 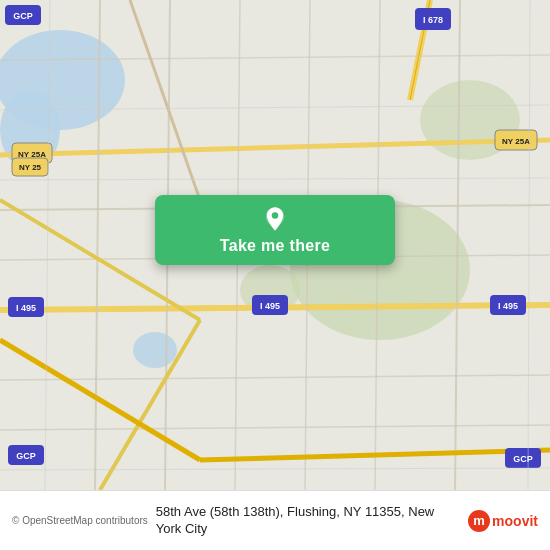 I want to click on location-pin-icon, so click(x=275, y=219).